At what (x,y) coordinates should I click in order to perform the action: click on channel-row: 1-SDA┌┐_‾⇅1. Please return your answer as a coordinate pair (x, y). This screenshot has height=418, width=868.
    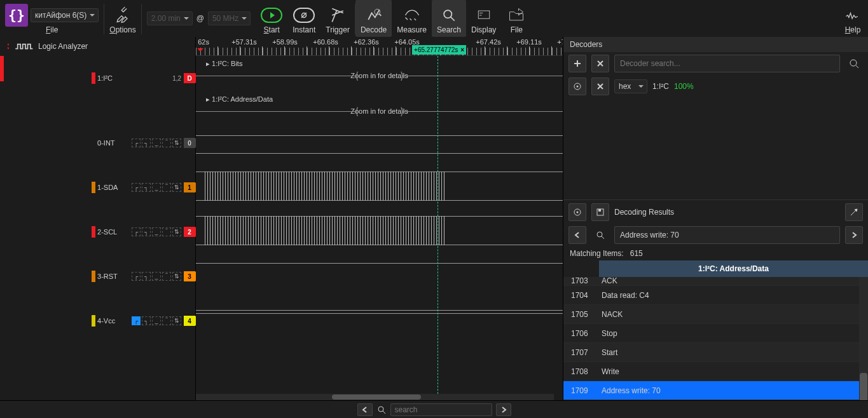
    Looking at the image, I should click on (141, 187).